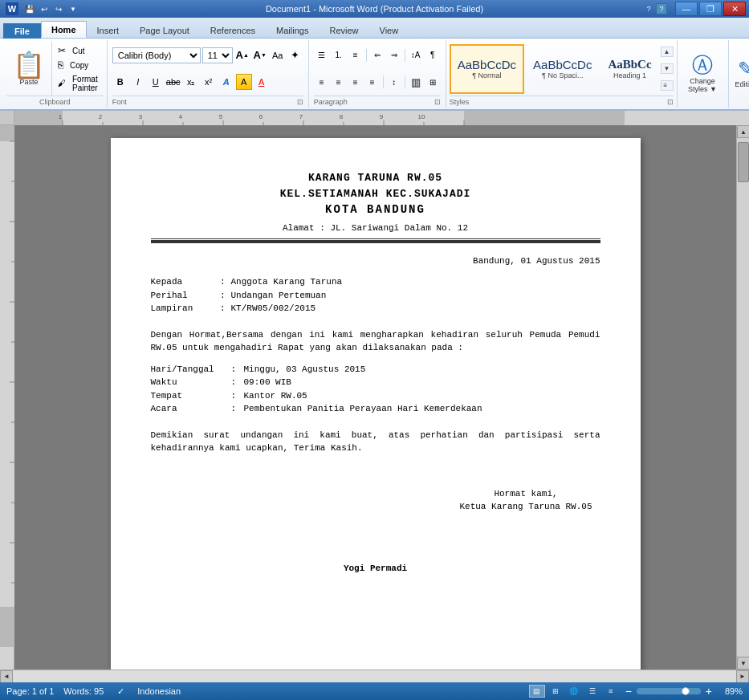  Describe the element at coordinates (79, 51) in the screenshot. I see `cut-label: Cut` at that location.